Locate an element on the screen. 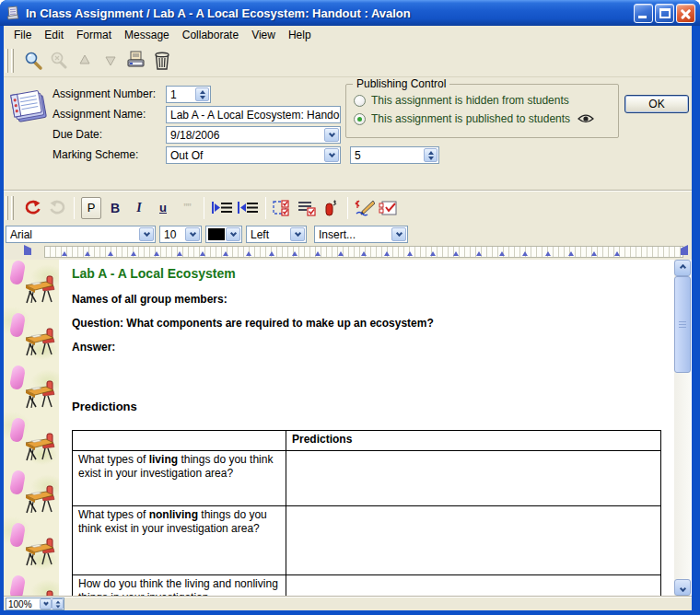  desk-clipart is located at coordinates (41, 291).